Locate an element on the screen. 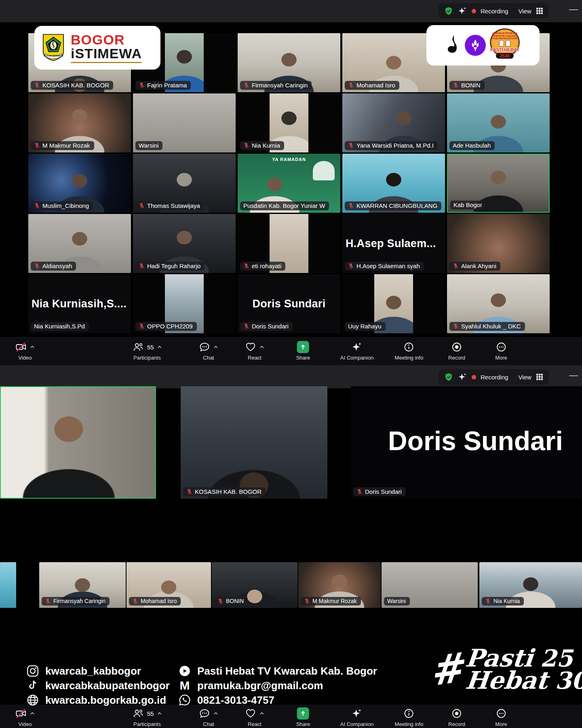 This screenshot has width=582, height=728. social-email: M pramuka.bgr@gmail.com is located at coordinates (251, 686).